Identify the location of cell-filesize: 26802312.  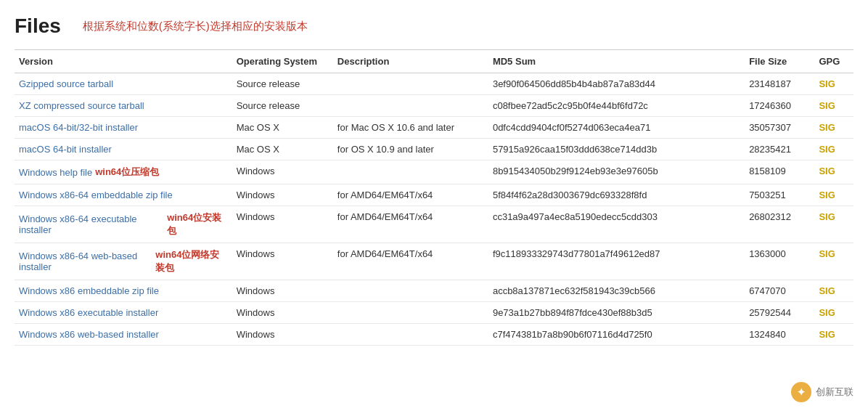
(779, 225).